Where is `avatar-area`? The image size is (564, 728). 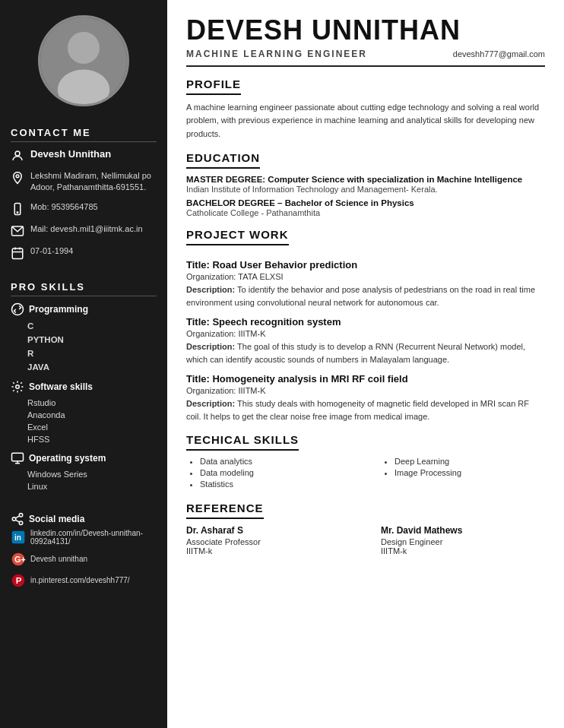
avatar-area is located at coordinates (84, 59).